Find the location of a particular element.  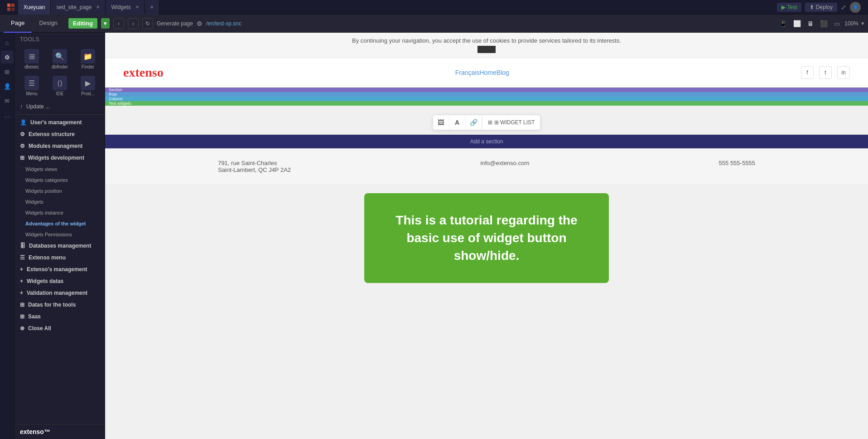

nav-blog: Blog is located at coordinates (503, 73).